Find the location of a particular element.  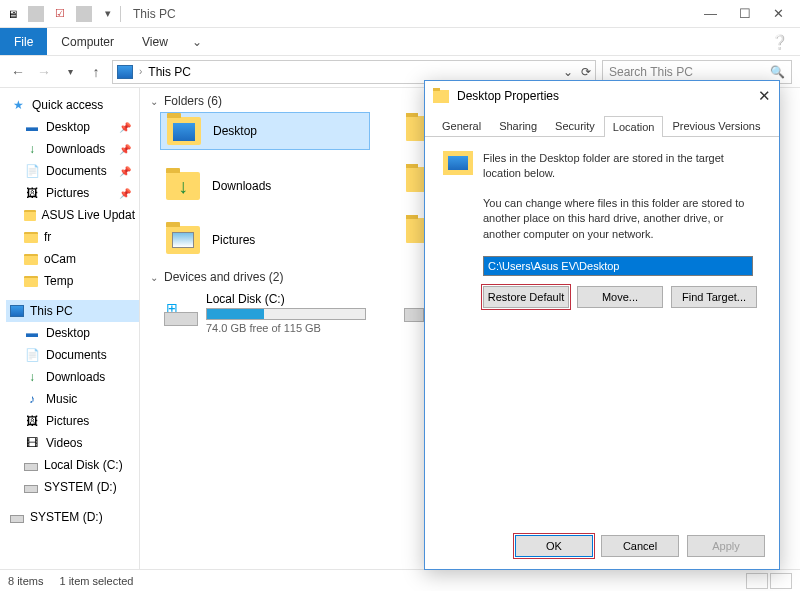

drive-item-c: ⊞ Local Disk (C:) 74.0 GB free of 115 GB is located at coordinates (265, 313).